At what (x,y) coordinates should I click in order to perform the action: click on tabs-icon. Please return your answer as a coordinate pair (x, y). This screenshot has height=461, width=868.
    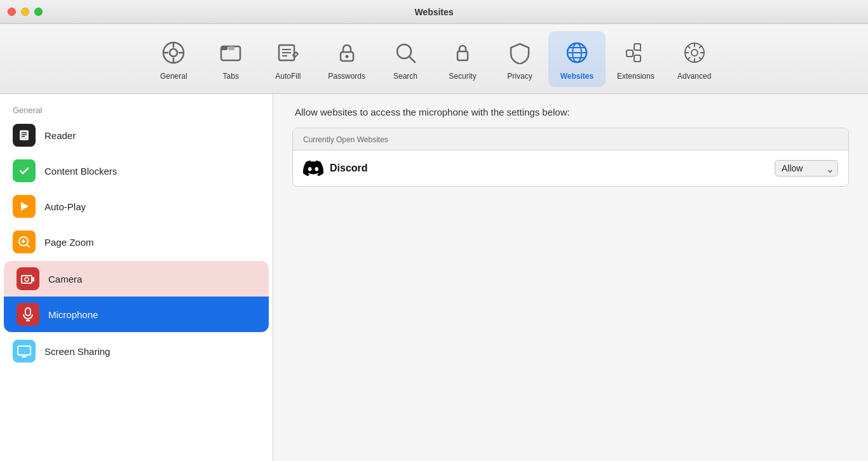
    Looking at the image, I should click on (231, 53).